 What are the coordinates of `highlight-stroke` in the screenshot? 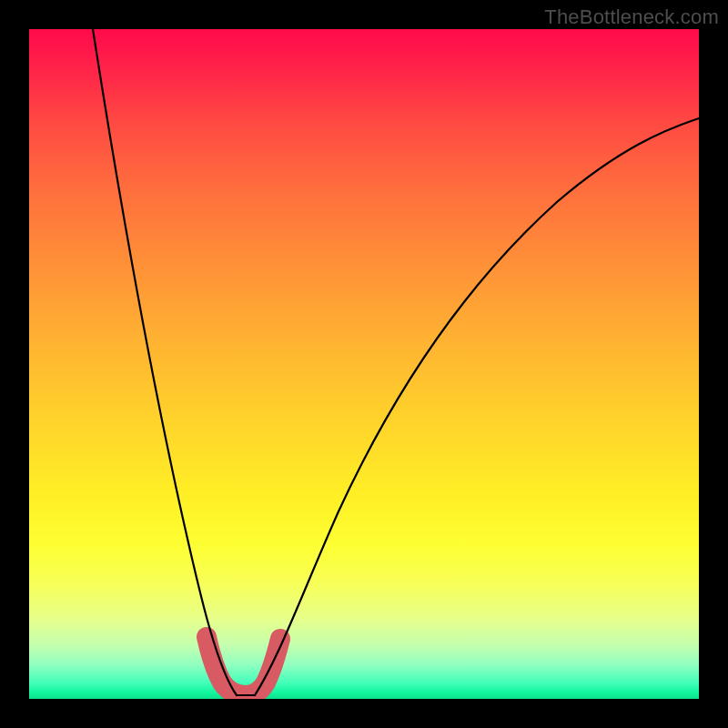 It's located at (244, 666).